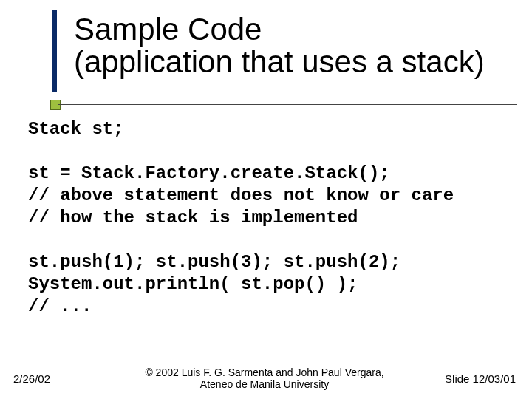 The width and height of the screenshot is (532, 399). What do you see at coordinates (193, 284) in the screenshot?
I see `code-line: System.out.println( st.pop() );` at bounding box center [193, 284].